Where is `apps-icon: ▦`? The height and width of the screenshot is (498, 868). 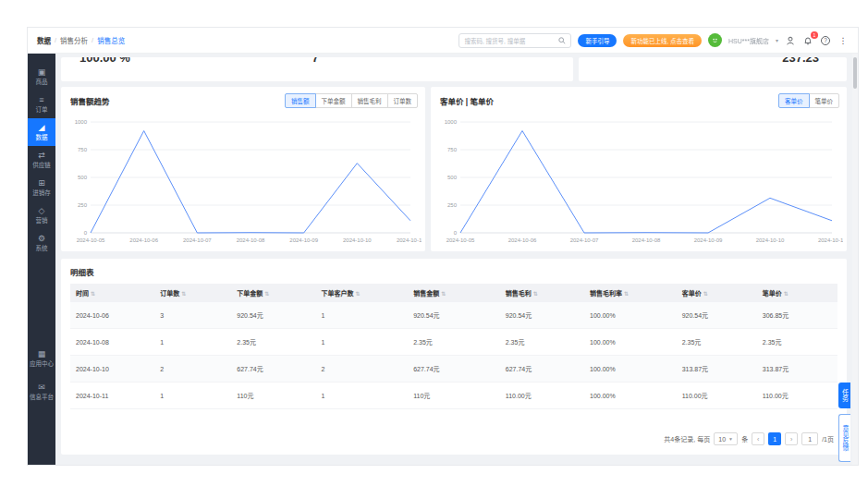
apps-icon: ▦ is located at coordinates (43, 355).